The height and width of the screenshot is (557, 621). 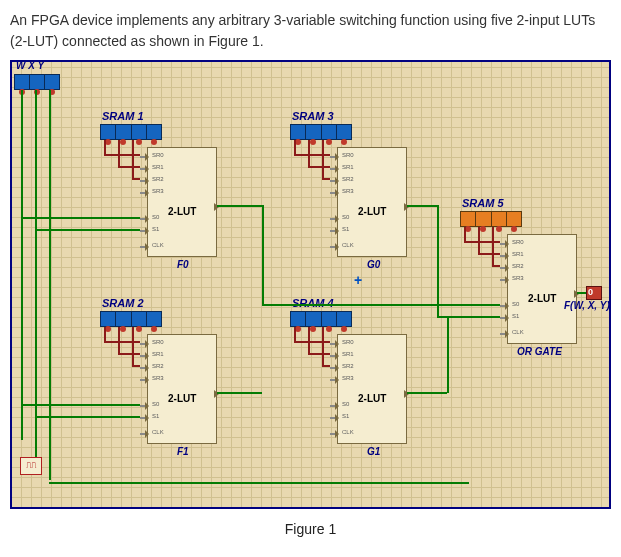 I want to click on output-value: 0, so click(x=590, y=292).